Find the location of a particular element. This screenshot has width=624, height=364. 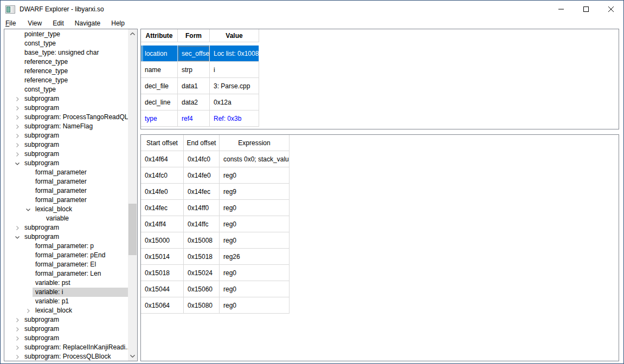

attr-table-cell: 3: Parse.cpp is located at coordinates (234, 86).